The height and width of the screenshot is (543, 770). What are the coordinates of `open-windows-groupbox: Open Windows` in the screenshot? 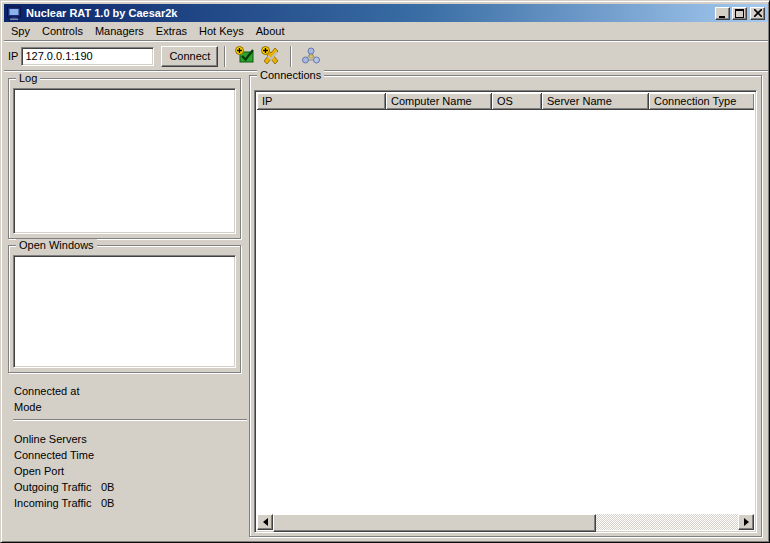 It's located at (124, 309).